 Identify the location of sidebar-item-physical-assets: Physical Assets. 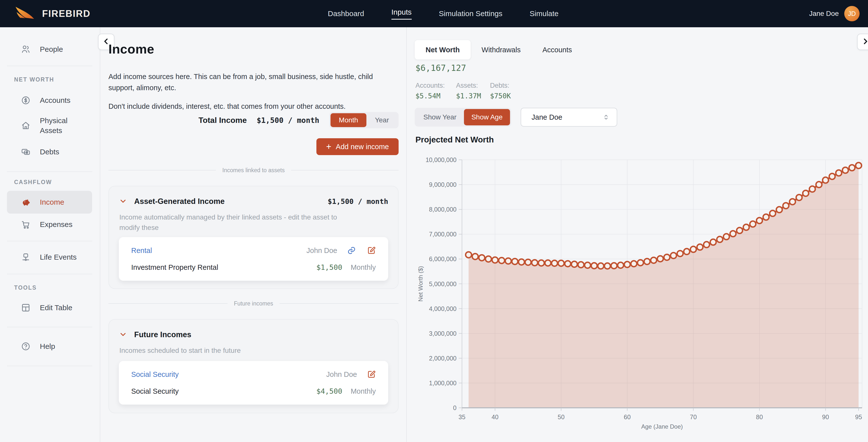
(50, 125).